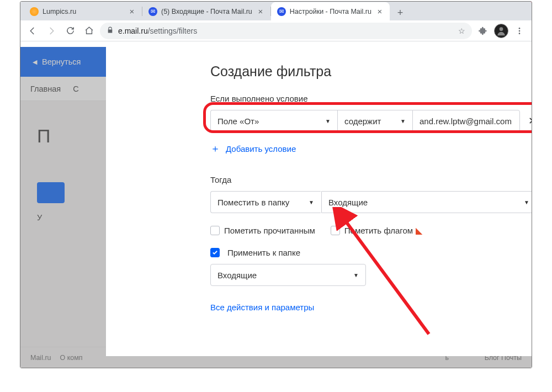 The height and width of the screenshot is (392, 552). Describe the element at coordinates (427, 202) in the screenshot. I see `action-folder-select: Входящие▼` at that location.